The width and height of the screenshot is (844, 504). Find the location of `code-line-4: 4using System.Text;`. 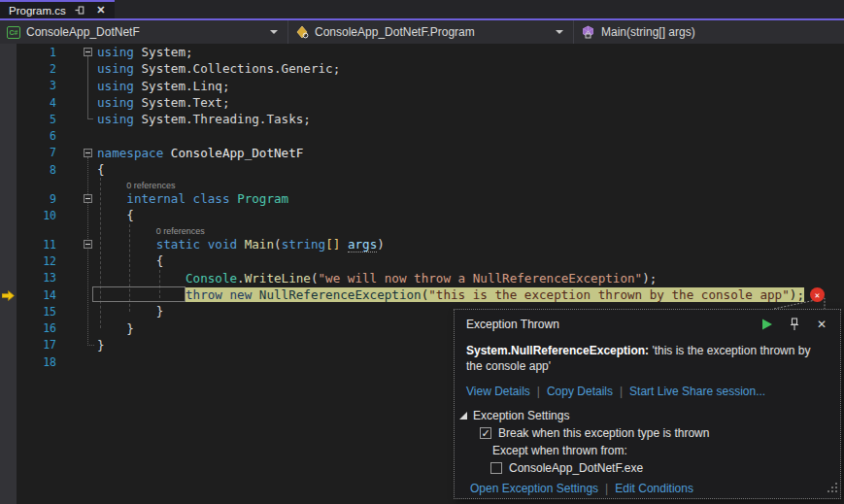

code-line-4: 4using System.Text; is located at coordinates (422, 103).